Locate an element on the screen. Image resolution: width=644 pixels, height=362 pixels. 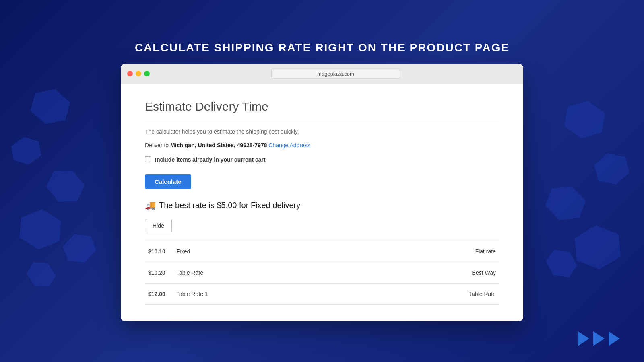
rate-carrier: Table Rate is located at coordinates (423, 294).